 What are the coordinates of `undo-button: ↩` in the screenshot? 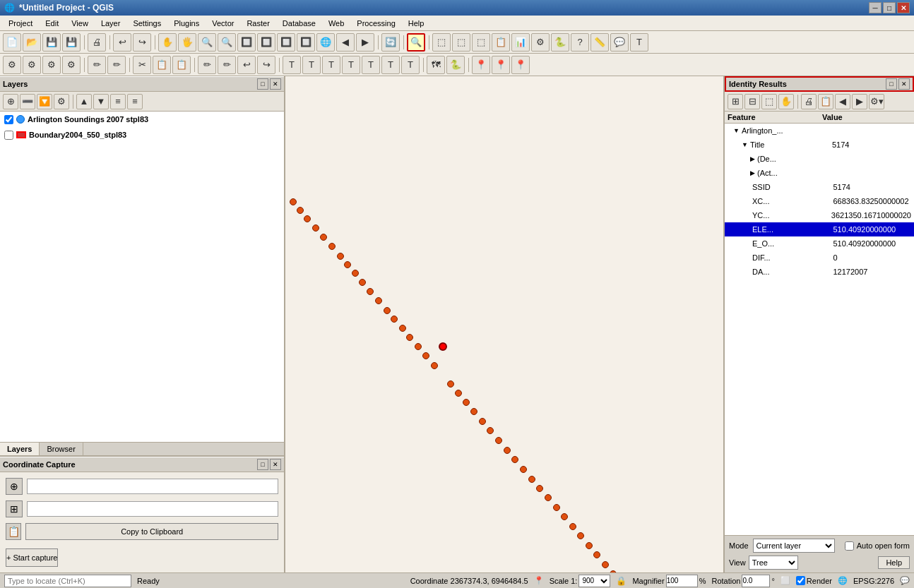 It's located at (122, 42).